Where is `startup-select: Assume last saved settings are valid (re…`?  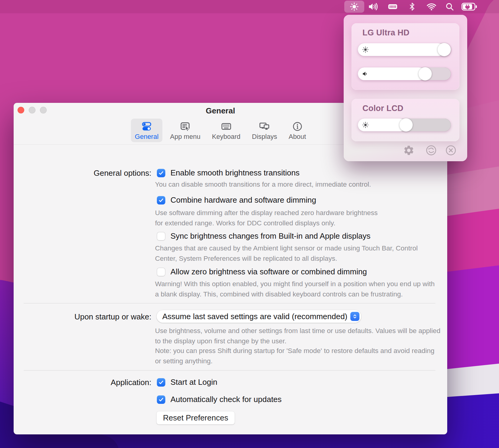
startup-select: Assume last saved settings are valid (re… is located at coordinates (259, 316).